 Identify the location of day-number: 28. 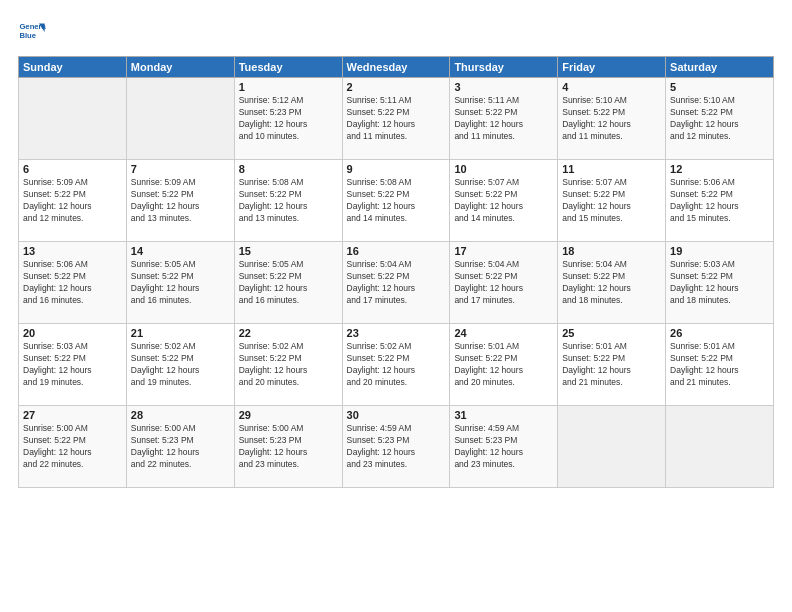
(180, 415).